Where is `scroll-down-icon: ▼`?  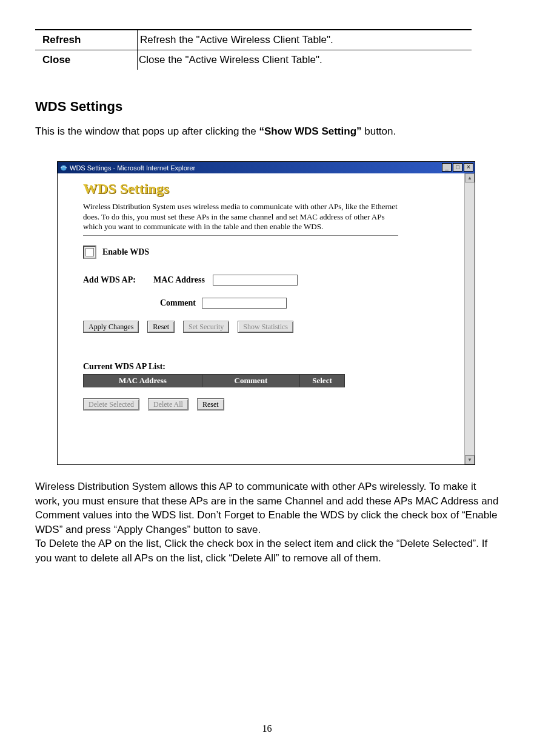 scroll-down-icon: ▼ is located at coordinates (470, 460).